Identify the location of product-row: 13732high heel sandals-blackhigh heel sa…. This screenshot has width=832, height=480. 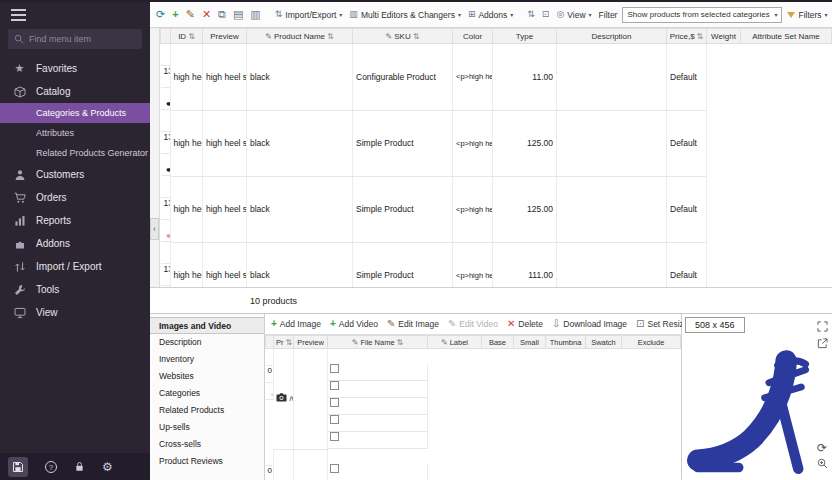
(496, 143).